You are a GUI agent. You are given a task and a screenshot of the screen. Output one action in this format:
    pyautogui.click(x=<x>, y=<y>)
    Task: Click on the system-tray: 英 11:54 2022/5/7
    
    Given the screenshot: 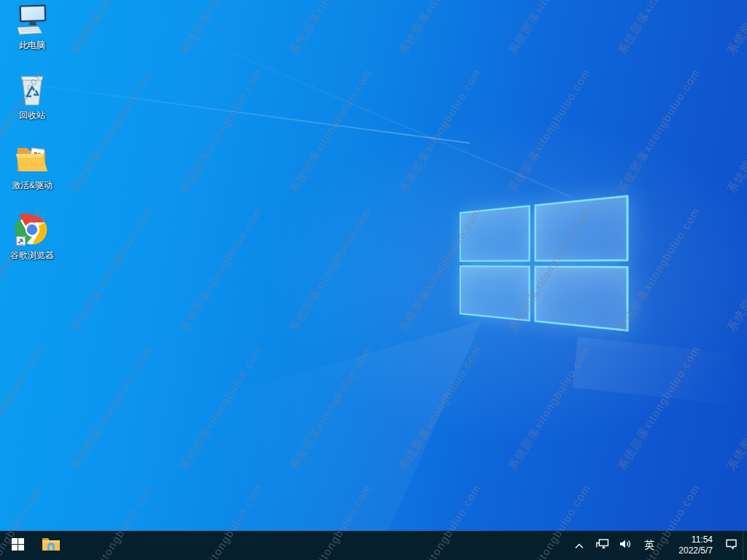 What is the action you would take?
    pyautogui.click(x=657, y=545)
    